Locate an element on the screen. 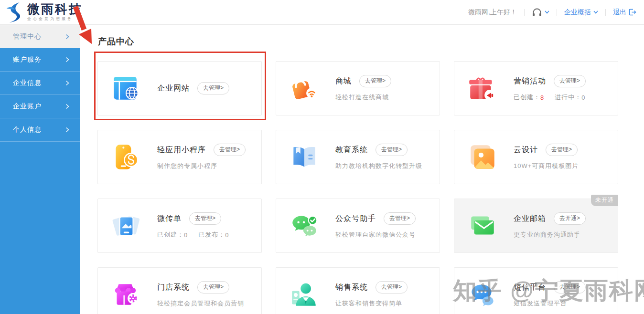  product-desc: 制作您的专属小程序 is located at coordinates (202, 166).